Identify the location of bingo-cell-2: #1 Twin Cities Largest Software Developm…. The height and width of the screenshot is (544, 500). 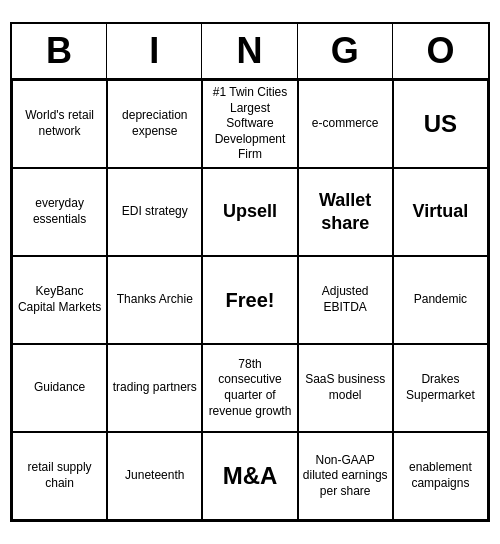
(250, 124).